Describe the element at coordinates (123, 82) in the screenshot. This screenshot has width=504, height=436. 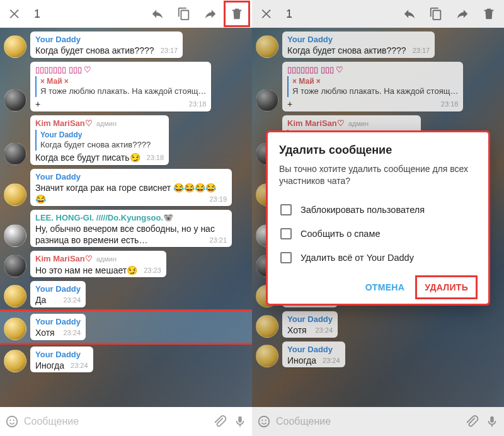
I see `quote-sender: × Май ×` at that location.